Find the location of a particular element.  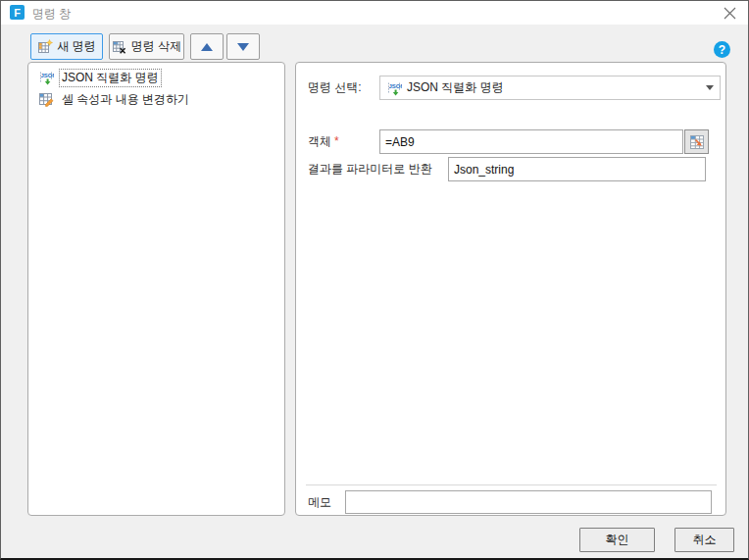

help-icon: ? is located at coordinates (722, 49).